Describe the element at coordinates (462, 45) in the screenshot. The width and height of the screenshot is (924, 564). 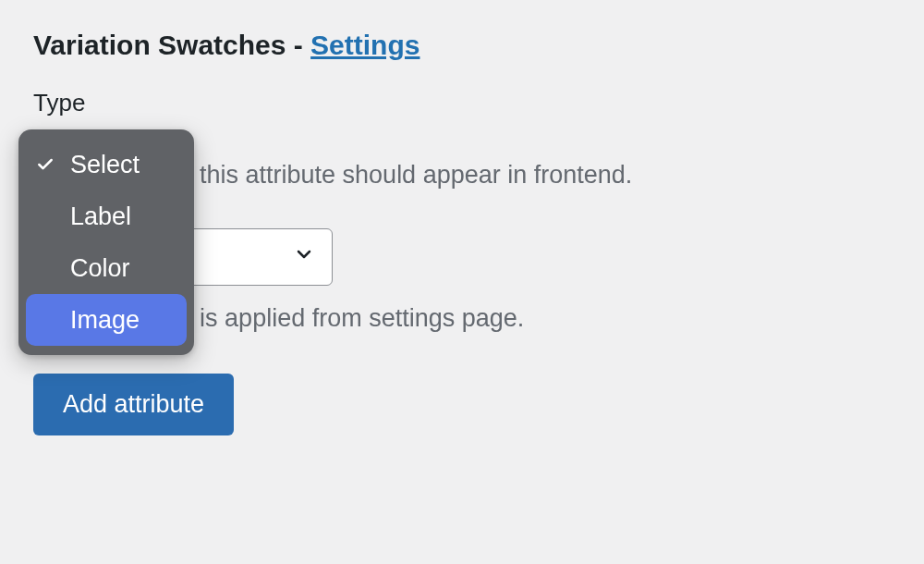
I see `page-heading: Variation Swatches - Settings` at that location.